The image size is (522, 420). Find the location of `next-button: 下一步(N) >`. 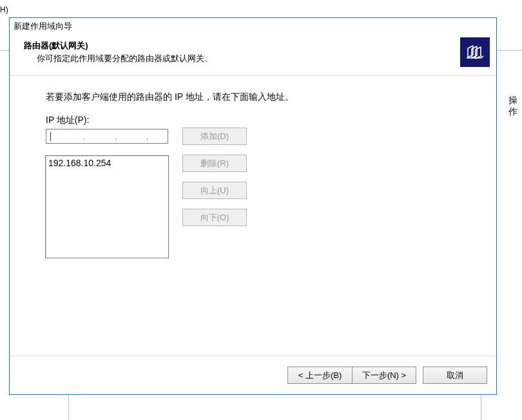

next-button: 下一步(N) > is located at coordinates (384, 375).